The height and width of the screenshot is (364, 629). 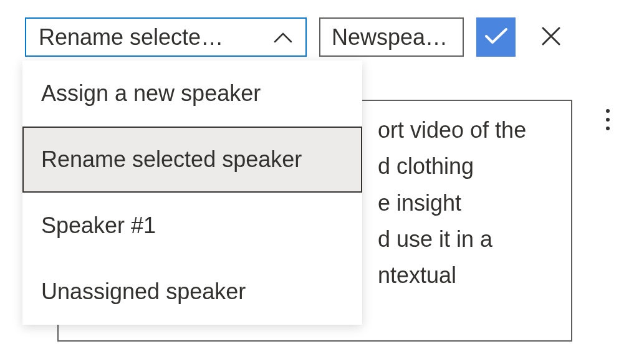 What do you see at coordinates (192, 226) in the screenshot?
I see `menu-item-speaker-1: Speaker #1` at bounding box center [192, 226].